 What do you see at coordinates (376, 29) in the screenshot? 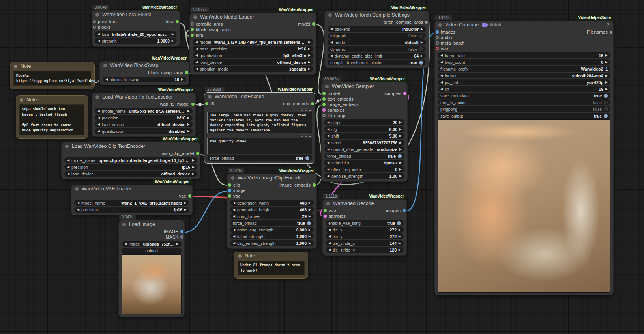
I see `widget-backend: ◀backendinductor▶` at bounding box center [376, 29].